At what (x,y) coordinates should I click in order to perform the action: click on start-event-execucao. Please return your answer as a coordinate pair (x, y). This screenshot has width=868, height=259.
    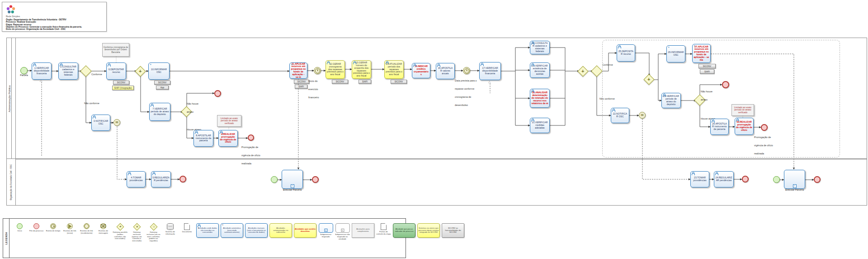
    Looking at the image, I should click on (274, 179).